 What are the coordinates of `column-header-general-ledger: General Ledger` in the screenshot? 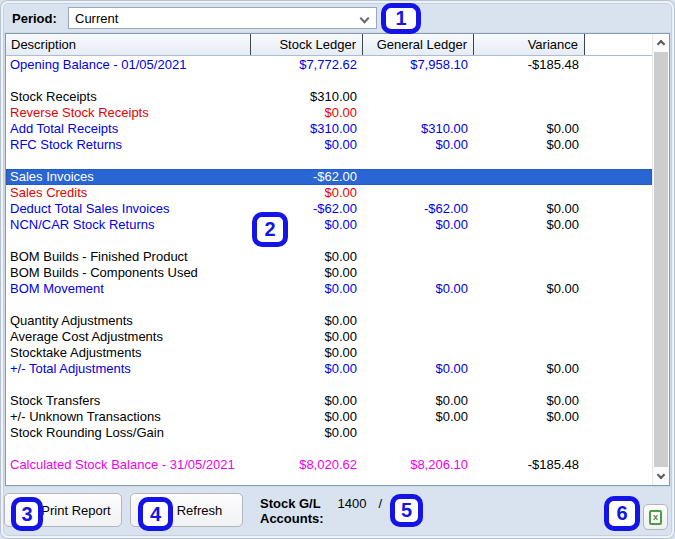 It's located at (418, 44).